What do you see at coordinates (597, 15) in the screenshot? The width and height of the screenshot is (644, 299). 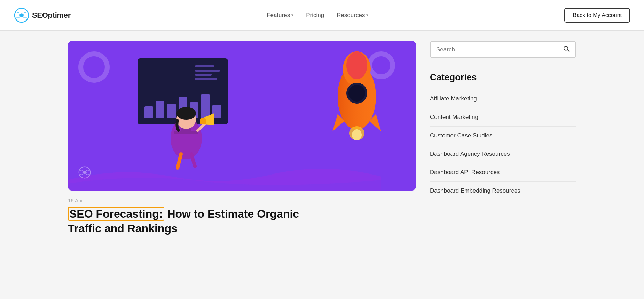 I see `back-to-account-button: Back to My Account` at bounding box center [597, 15].